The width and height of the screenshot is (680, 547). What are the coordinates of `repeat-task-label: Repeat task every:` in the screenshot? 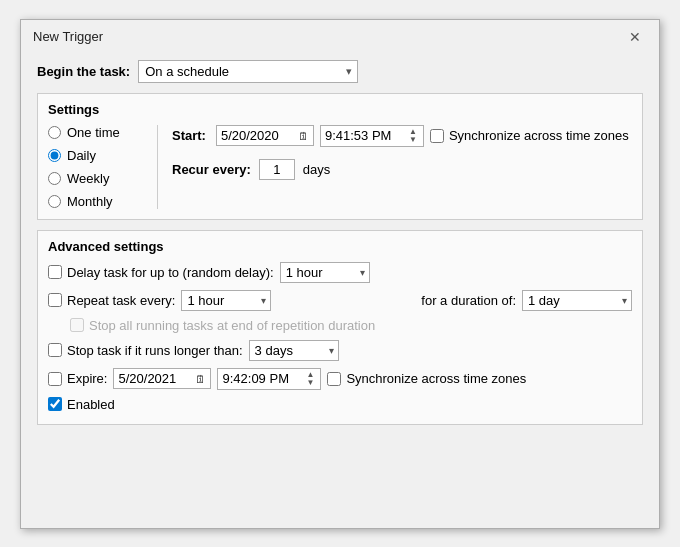 It's located at (121, 300).